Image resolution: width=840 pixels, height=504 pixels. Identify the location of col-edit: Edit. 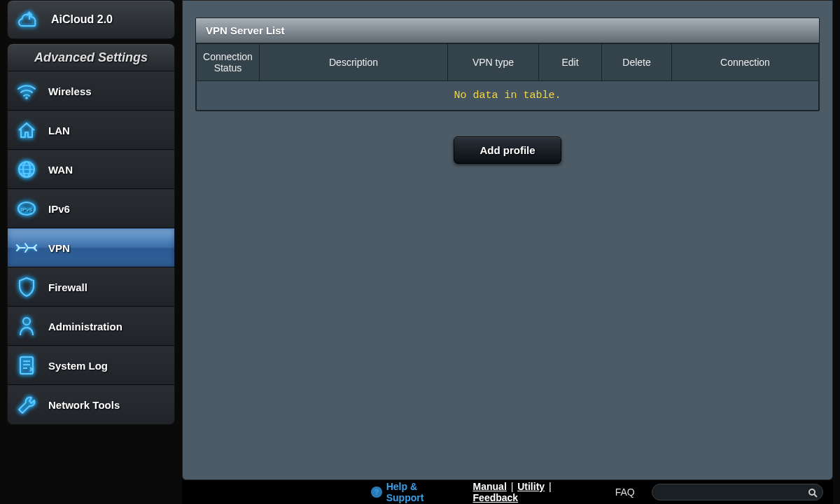
(570, 63).